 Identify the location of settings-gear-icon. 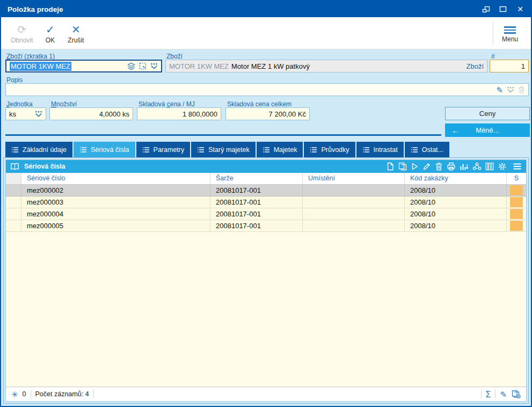
(502, 166).